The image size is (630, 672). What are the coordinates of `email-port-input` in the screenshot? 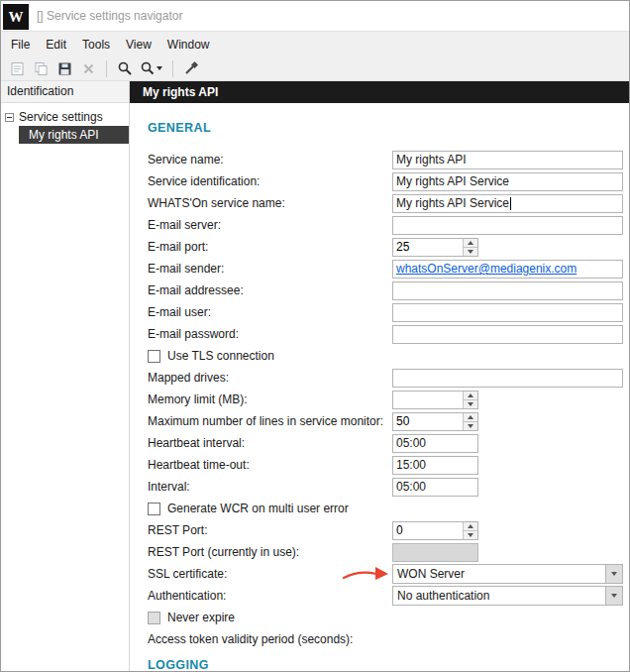 It's located at (428, 248).